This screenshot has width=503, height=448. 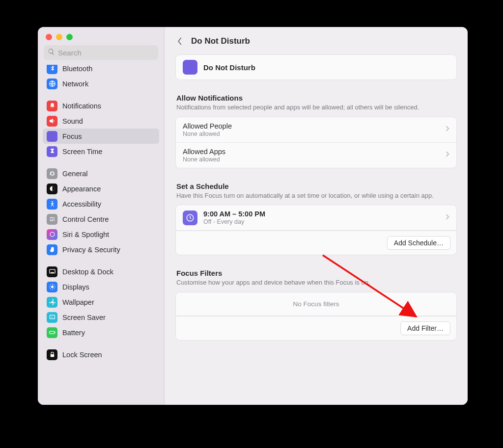 I want to click on allowed-people-row: Allowed People None allowed, so click(x=316, y=130).